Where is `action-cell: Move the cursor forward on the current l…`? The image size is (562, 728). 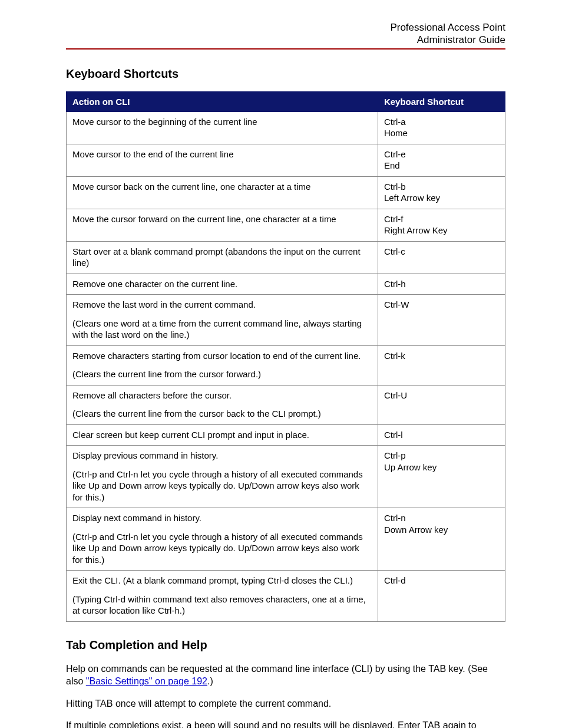 action-cell: Move the cursor forward on the current l… is located at coordinates (223, 225).